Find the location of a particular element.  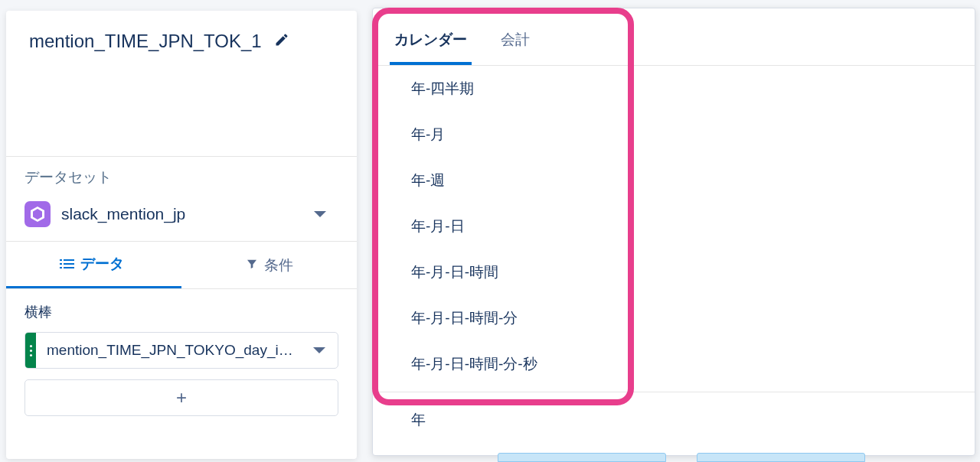

tab-fiscal: 会計 is located at coordinates (515, 42).